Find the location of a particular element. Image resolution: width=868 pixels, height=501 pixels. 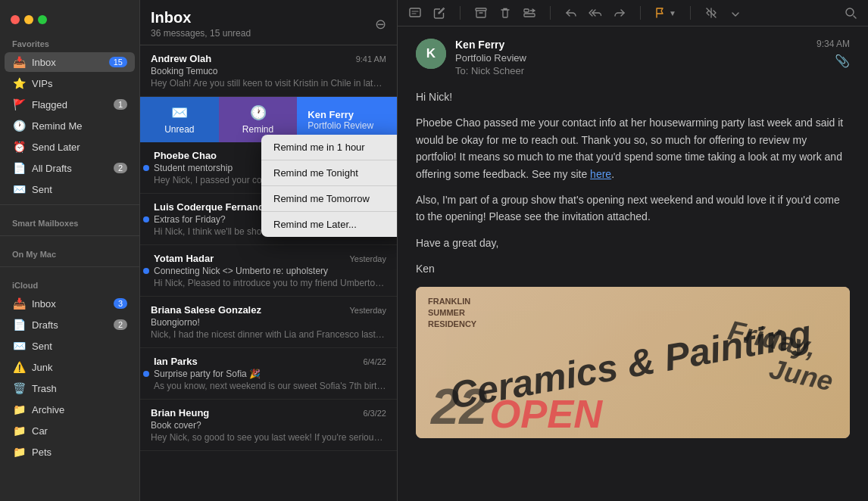

forward-button is located at coordinates (620, 13).